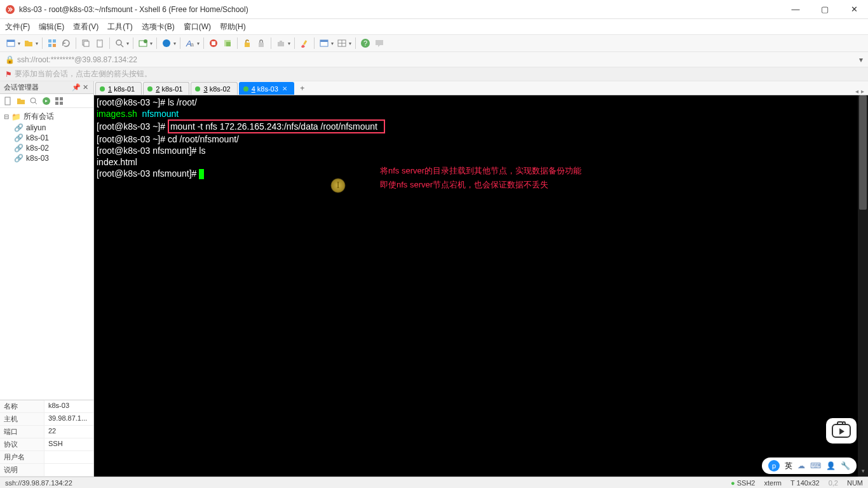  Describe the element at coordinates (863, 92) in the screenshot. I see `tab-next-icon: ▸` at that location.